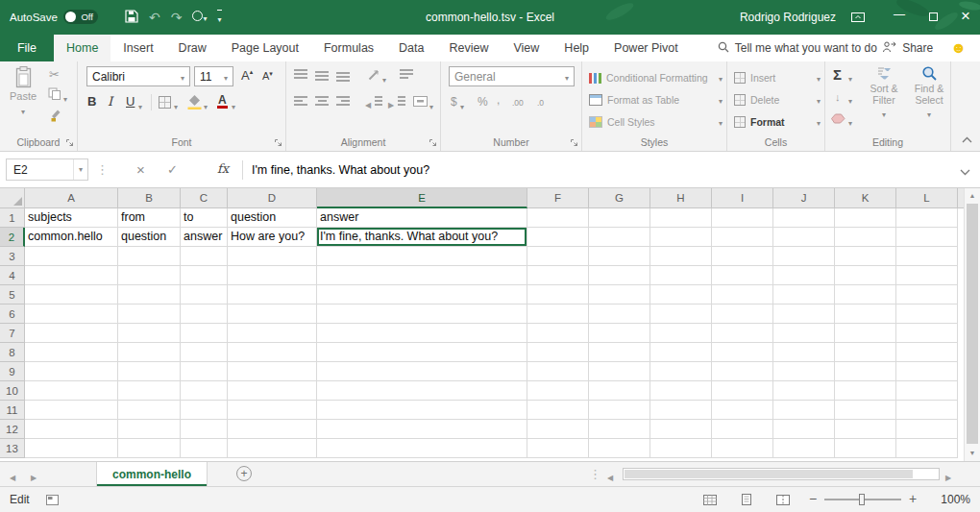 This screenshot has width=980, height=512. What do you see at coordinates (204, 449) in the screenshot?
I see `cell-C13` at bounding box center [204, 449].